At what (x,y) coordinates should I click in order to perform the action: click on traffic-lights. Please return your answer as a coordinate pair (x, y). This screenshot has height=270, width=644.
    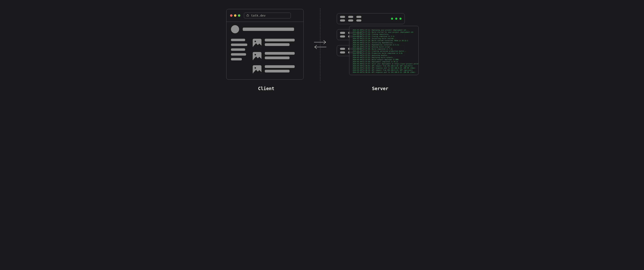
    Looking at the image, I should click on (235, 15).